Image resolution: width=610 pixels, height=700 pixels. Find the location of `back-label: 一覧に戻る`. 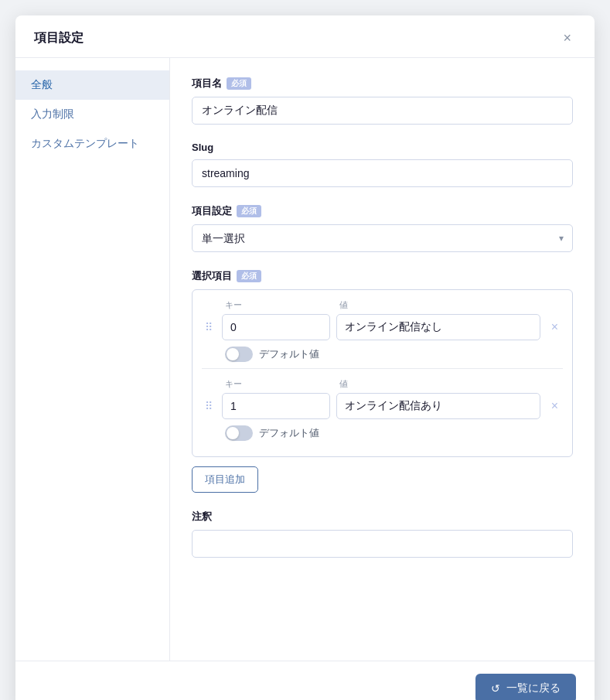

back-label: 一覧に戻る is located at coordinates (533, 688).